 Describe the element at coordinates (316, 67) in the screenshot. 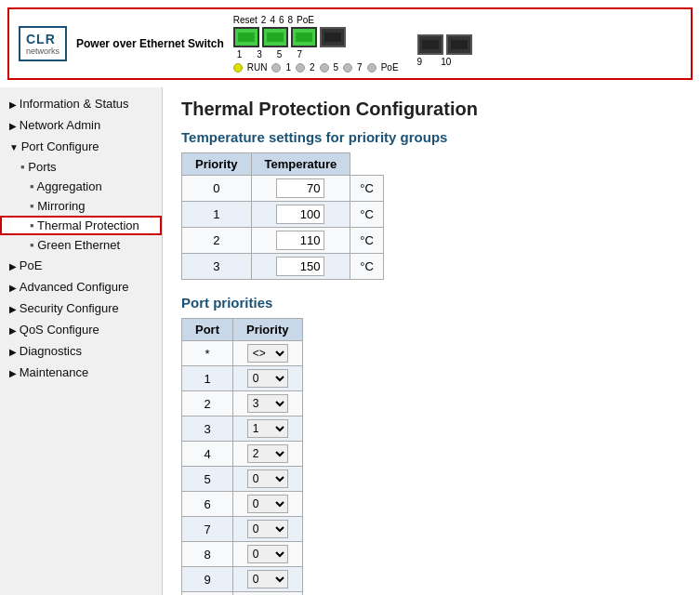

I see `status-leds: RUN 1 2 5 7 PoE` at that location.